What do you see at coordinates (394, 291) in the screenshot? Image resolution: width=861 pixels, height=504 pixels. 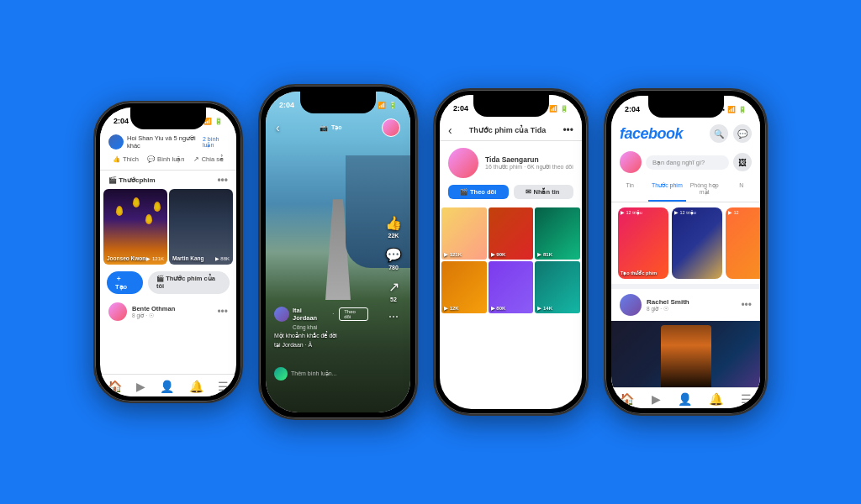 I see `p2-share-action: ↗ 52` at bounding box center [394, 291].